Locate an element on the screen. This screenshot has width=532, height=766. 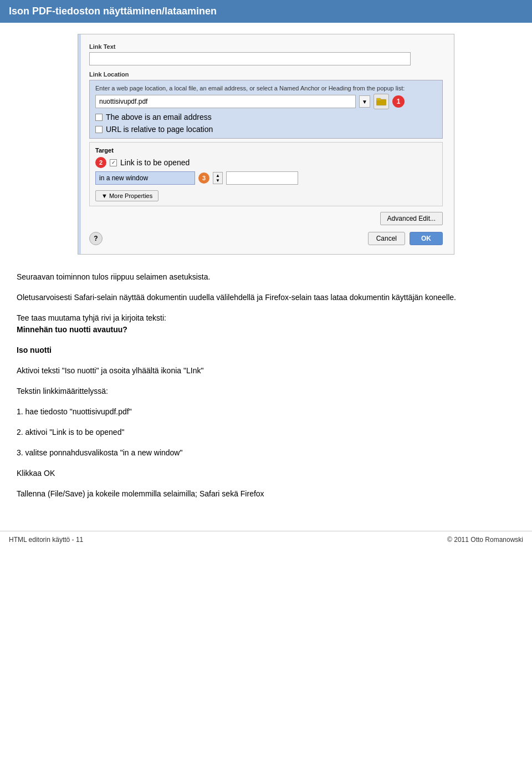
badge-1: 1 is located at coordinates (398, 102).